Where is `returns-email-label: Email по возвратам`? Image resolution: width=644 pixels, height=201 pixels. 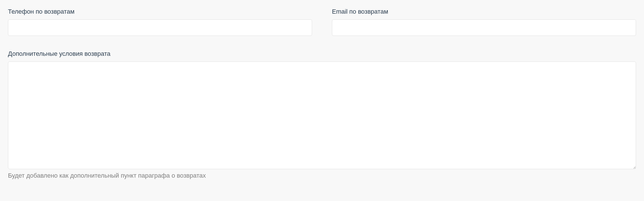
returns-email-label: Email по возвратам is located at coordinates (484, 12).